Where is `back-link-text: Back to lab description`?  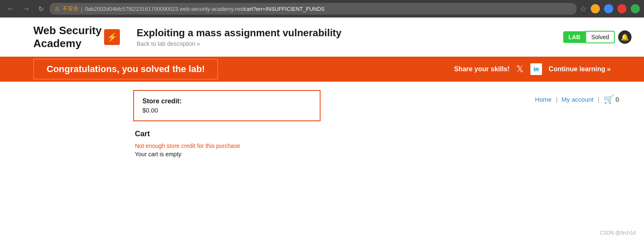 back-link-text: Back to lab description is located at coordinates (166, 44).